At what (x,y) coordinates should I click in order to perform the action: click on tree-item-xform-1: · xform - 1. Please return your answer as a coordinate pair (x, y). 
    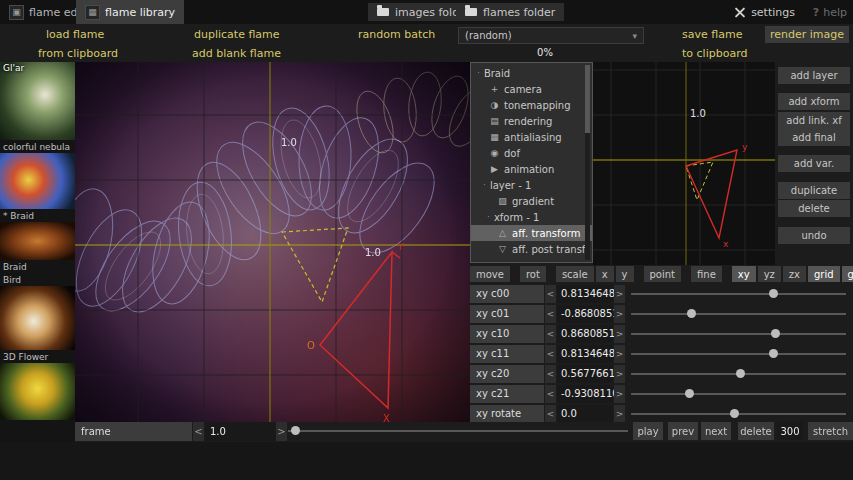
    Looking at the image, I should click on (532, 217).